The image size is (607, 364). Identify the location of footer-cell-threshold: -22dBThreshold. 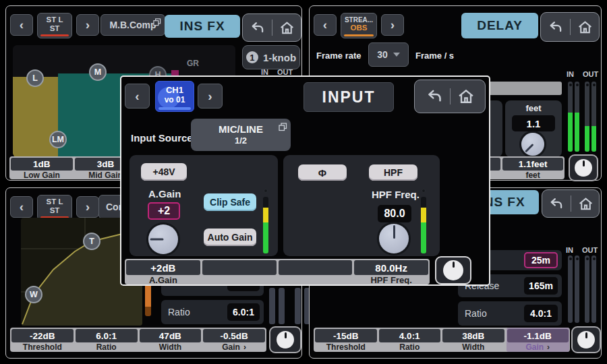
(42, 340).